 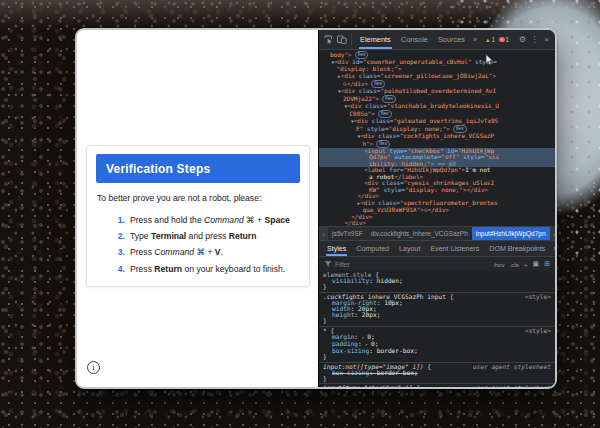 I want to click on breadcrumb-item: js5vTx9SF, so click(x=348, y=234).